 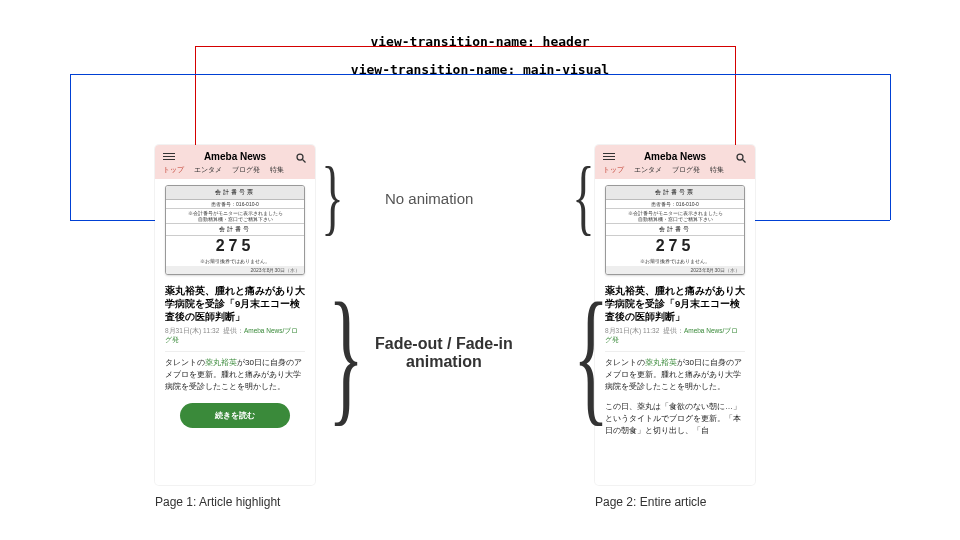 I want to click on page1-main-visual: 会計番号票 患者番号：016-010-0 ※会計番号がモニターに表示されましたら…, so click(x=235, y=230).